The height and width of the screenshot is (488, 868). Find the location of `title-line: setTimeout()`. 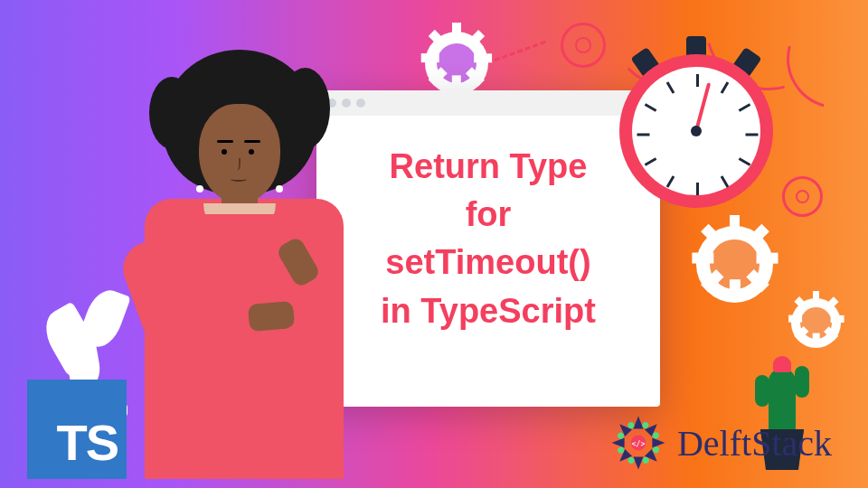

title-line: setTimeout() is located at coordinates (488, 262).